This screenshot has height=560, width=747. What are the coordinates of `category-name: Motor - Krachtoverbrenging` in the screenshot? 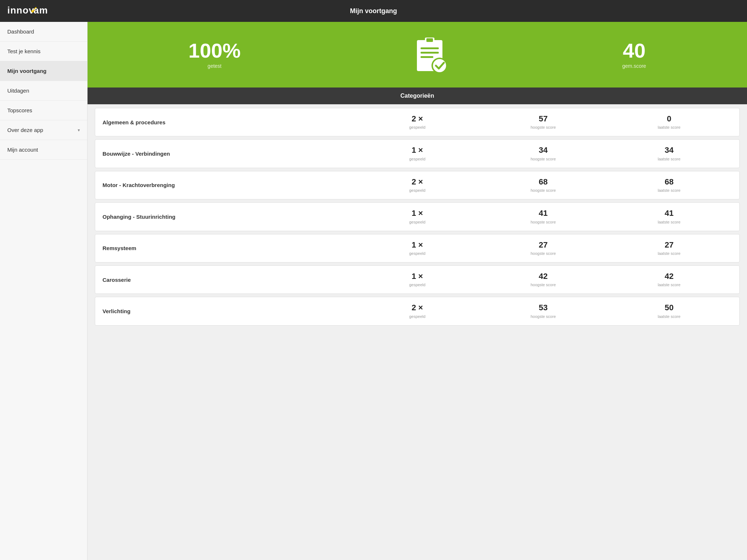 It's located at (228, 185).